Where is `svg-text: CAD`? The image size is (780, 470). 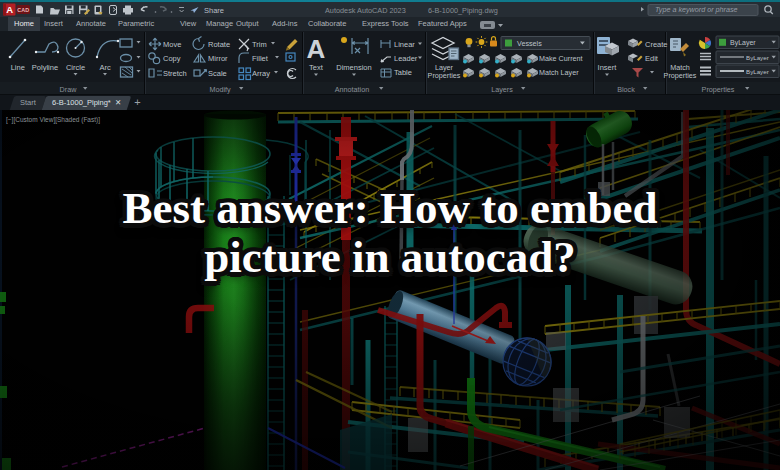
svg-text: CAD is located at coordinates (23, 10).